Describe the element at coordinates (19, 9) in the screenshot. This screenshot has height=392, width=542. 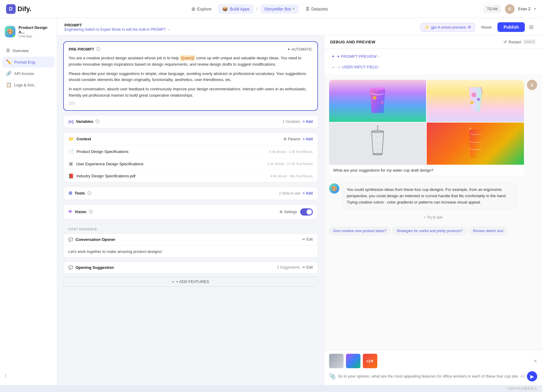
I see `logo: D Dify.` at that location.